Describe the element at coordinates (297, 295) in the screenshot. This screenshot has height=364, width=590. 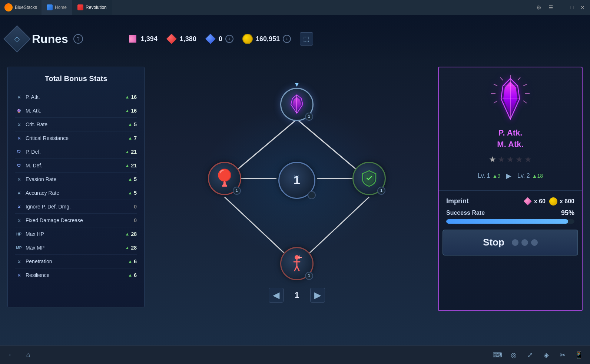
I see `current-page: 1` at that location.